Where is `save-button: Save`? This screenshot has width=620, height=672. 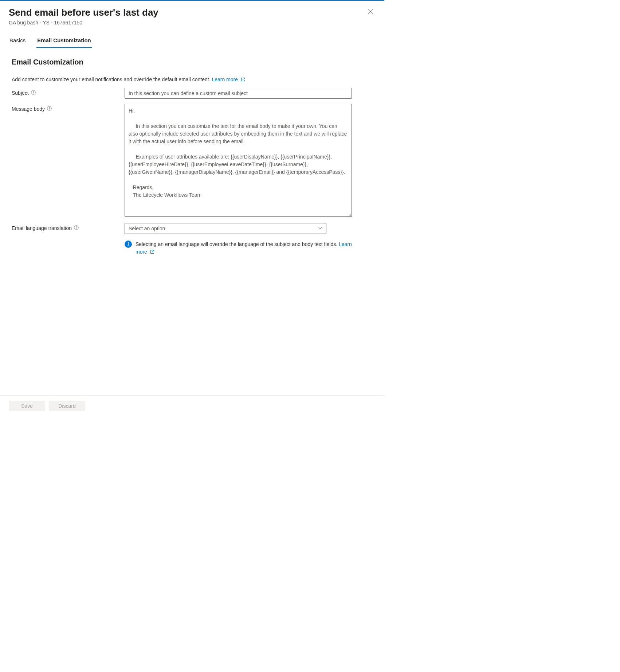 save-button: Save is located at coordinates (27, 406).